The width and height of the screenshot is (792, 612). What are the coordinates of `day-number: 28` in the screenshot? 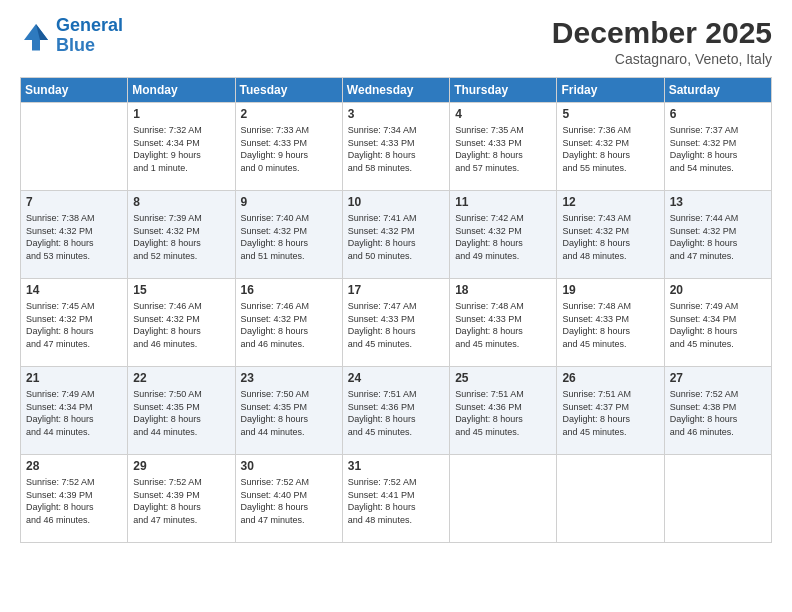 It's located at (74, 466).